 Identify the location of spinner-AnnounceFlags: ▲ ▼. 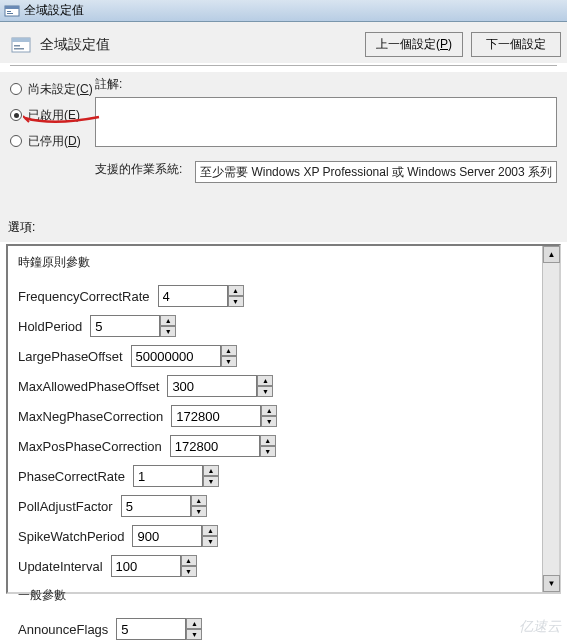
(159, 629).